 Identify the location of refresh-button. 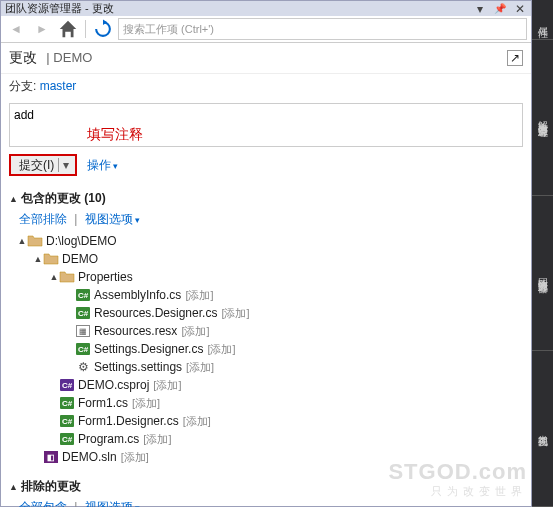
(103, 29).